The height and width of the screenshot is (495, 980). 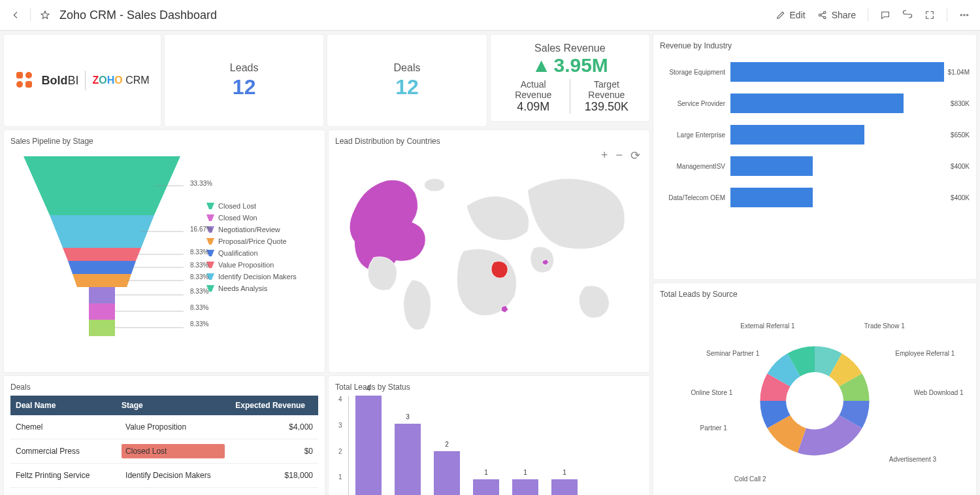 I want to click on table-header: Deal Name, so click(x=63, y=405).